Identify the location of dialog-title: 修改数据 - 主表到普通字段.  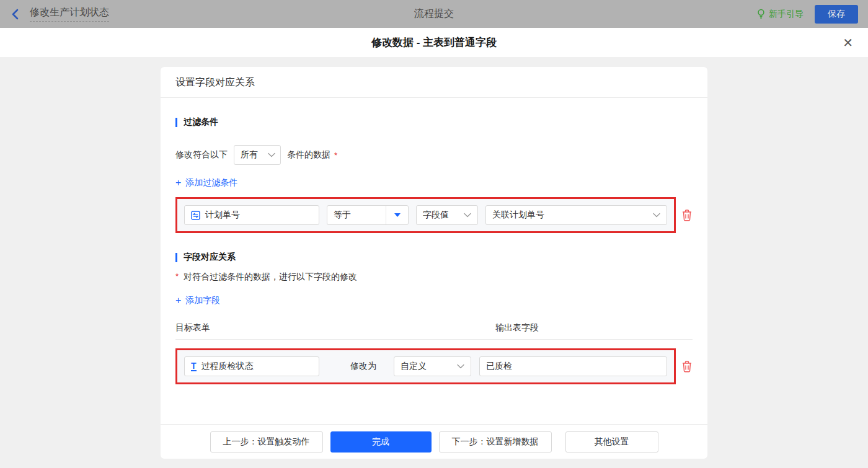
(434, 42).